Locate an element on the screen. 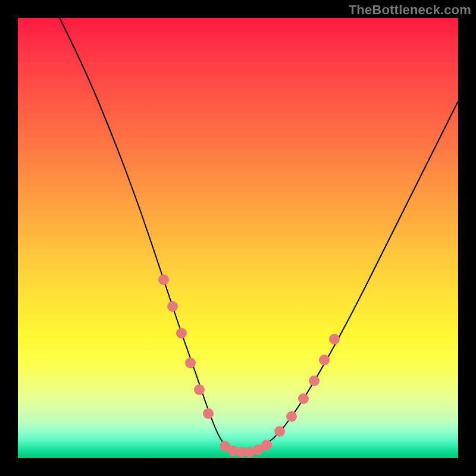  marker-cluster-right is located at coordinates (307, 386).